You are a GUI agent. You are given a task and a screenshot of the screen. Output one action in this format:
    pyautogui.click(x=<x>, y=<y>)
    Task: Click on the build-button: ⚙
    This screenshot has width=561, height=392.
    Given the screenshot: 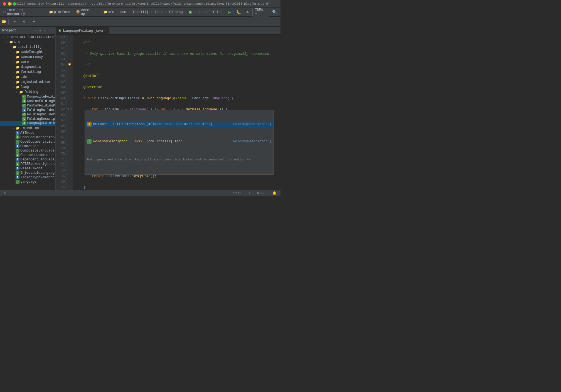 What is the action you would take?
    pyautogui.click(x=247, y=12)
    